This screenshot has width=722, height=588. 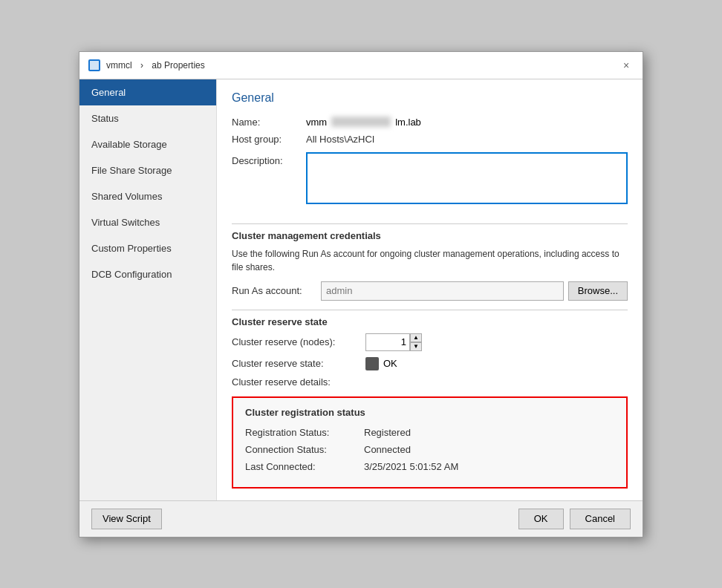 What do you see at coordinates (299, 342) in the screenshot?
I see `cluster-reserve-nodes-label: Cluster reserve (nodes):` at bounding box center [299, 342].